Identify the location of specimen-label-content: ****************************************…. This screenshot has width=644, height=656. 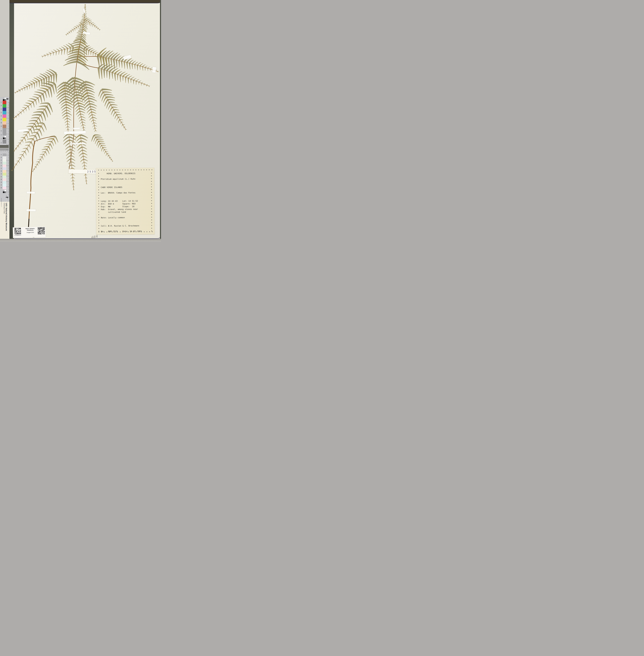
(125, 201).